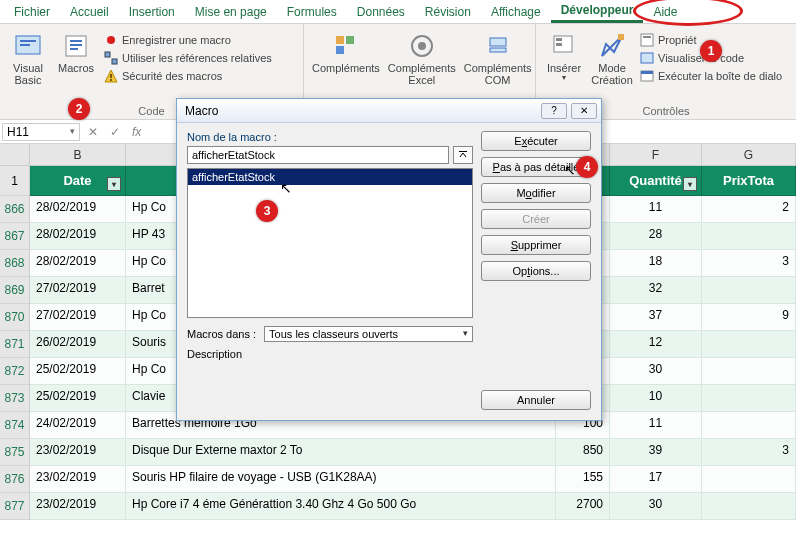 This screenshot has height=558, width=796. Describe the element at coordinates (15, 452) in the screenshot. I see `row-header: 875` at that location.